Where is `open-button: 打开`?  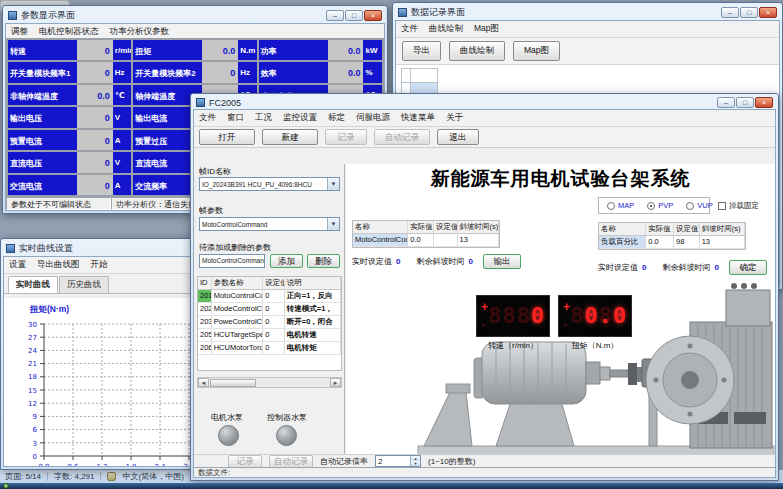
open-button: 打开 is located at coordinates (227, 137).